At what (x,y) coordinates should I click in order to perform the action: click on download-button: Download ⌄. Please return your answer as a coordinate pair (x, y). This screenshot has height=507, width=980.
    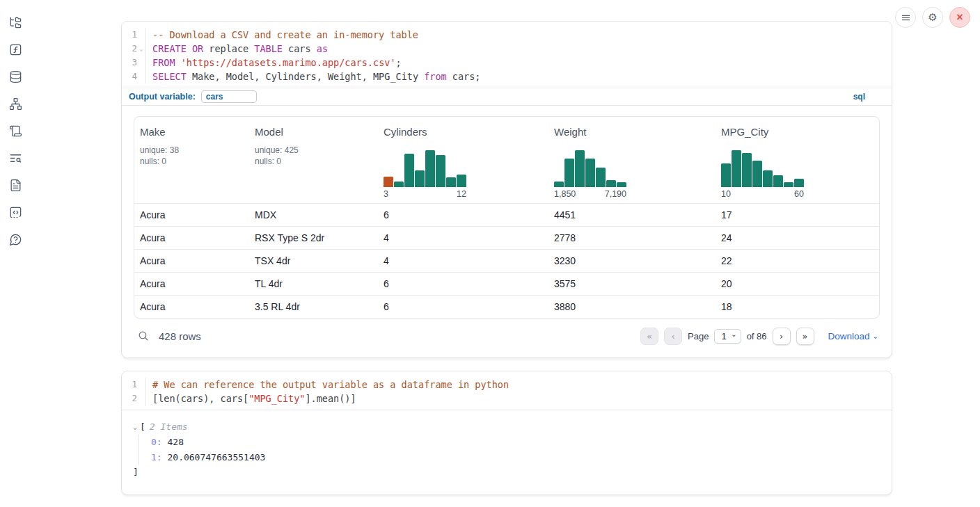
    Looking at the image, I should click on (853, 337).